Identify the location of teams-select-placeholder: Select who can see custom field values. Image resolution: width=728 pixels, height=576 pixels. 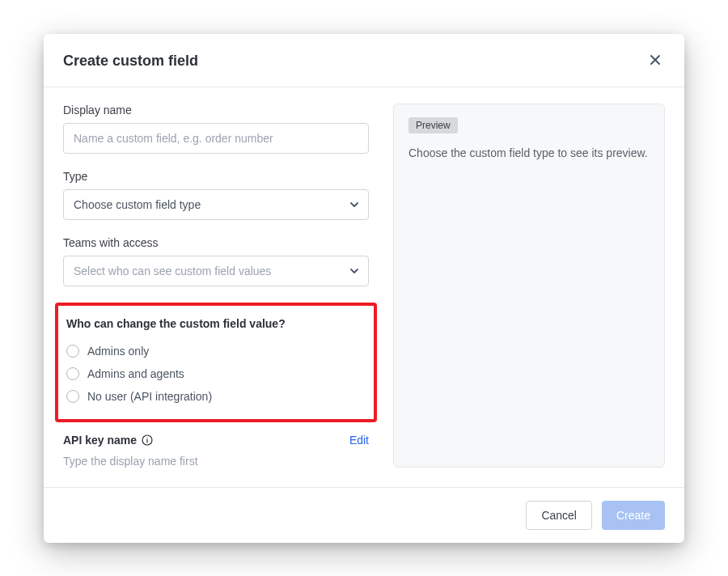
(172, 271).